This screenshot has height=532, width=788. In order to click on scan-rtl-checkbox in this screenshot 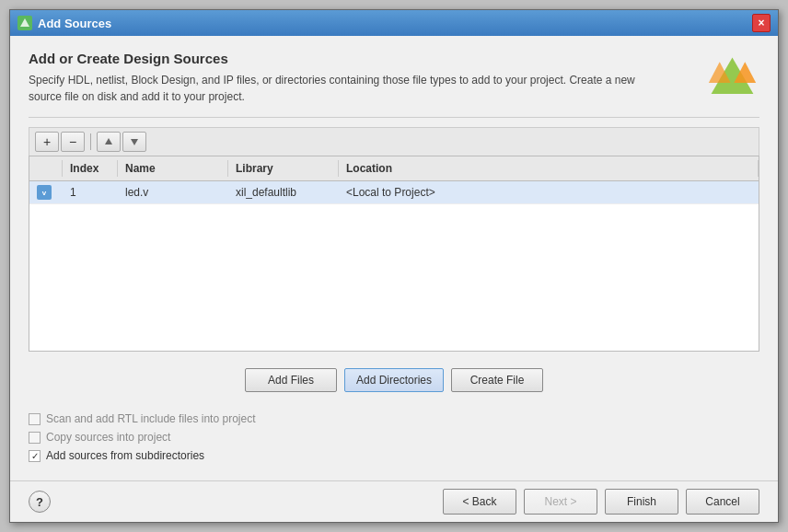, I will do `click(35, 420)`.